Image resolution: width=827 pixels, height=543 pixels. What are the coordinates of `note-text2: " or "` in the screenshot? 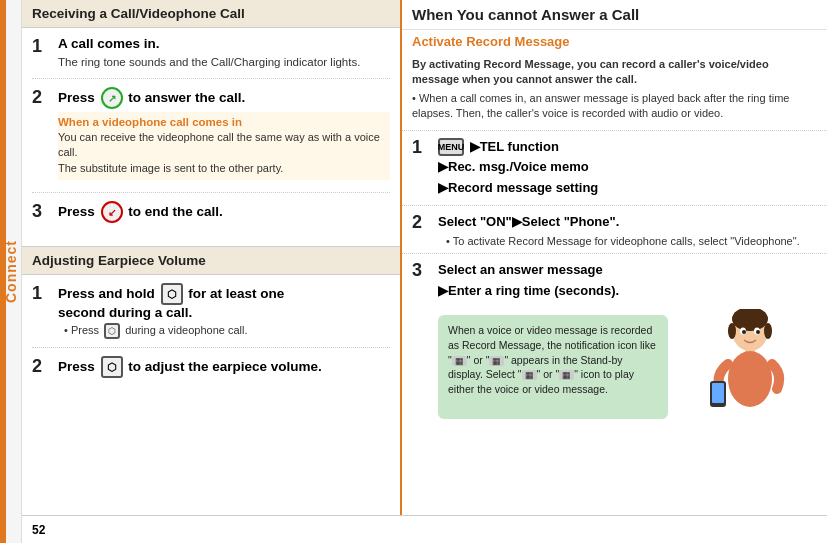 It's located at (478, 360).